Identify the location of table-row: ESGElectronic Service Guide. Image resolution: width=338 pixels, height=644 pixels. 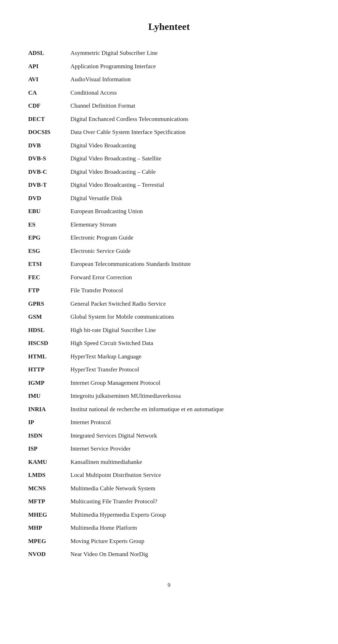
(169, 251).